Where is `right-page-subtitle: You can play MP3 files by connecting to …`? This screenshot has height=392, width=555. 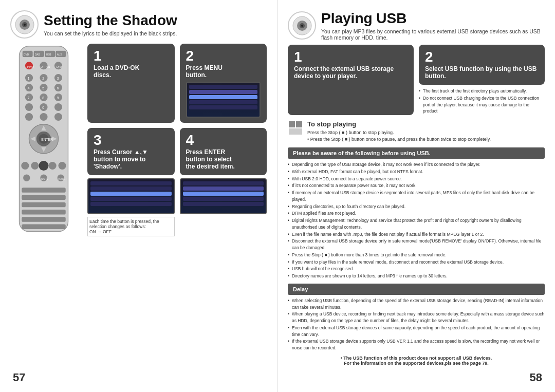 right-page-subtitle: You can play MP3 files by connecting to … is located at coordinates (433, 34).